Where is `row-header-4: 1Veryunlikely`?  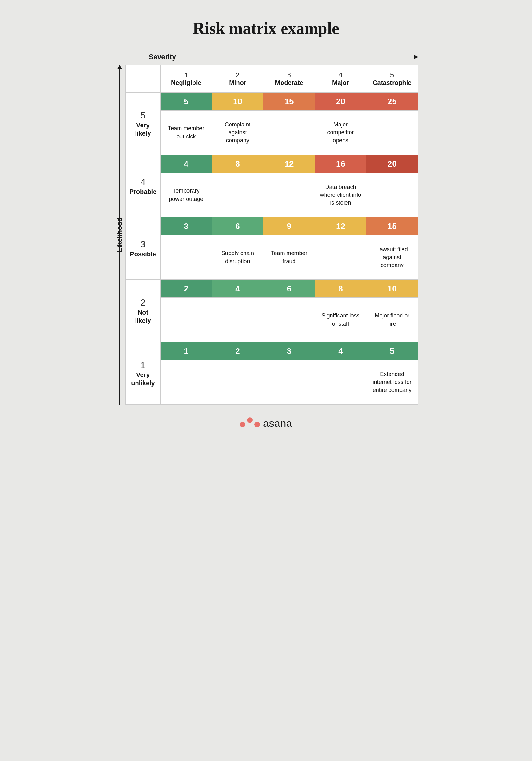
row-header-4: 1Veryunlikely is located at coordinates (143, 373).